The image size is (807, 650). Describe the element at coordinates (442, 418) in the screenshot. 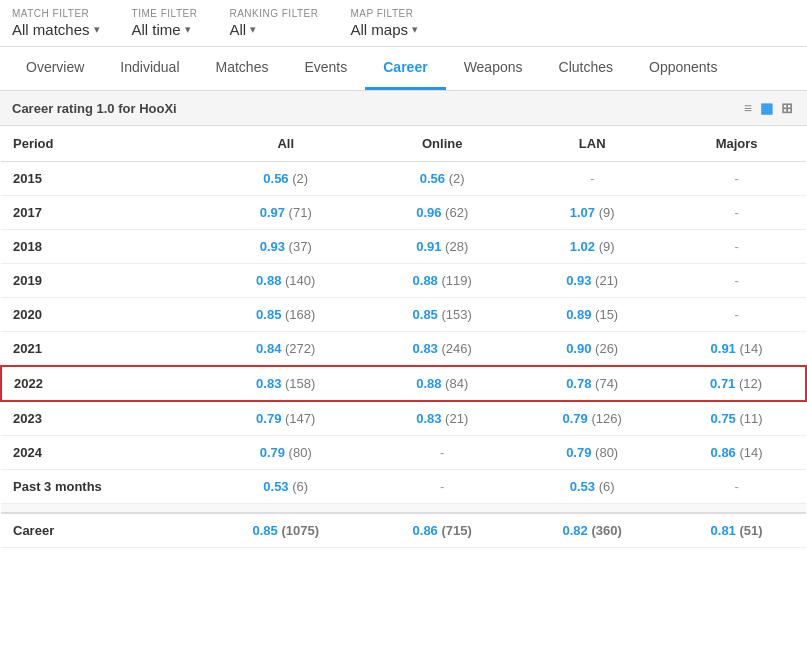

I see `cell-online: 0.83 (21)` at that location.